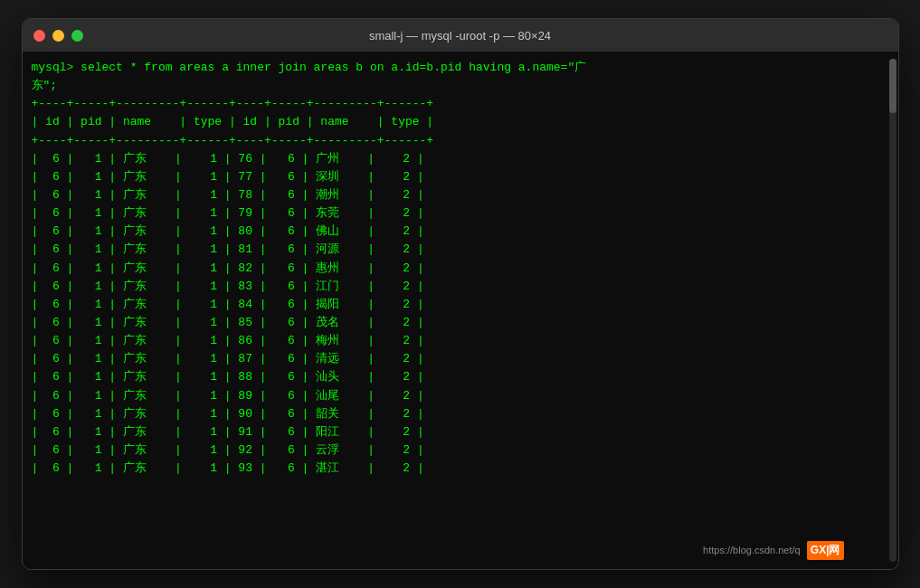 The height and width of the screenshot is (588, 920). Describe the element at coordinates (454, 469) in the screenshot. I see `table-row: | 6 | 1 | 广东 | 1 | 93 | 6 | 湛江 | 2 |` at that location.